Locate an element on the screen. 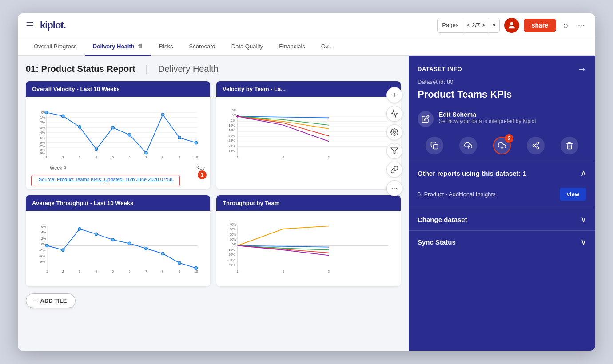 This screenshot has height=364, width=613. svg-text: 2% is located at coordinates (44, 239).